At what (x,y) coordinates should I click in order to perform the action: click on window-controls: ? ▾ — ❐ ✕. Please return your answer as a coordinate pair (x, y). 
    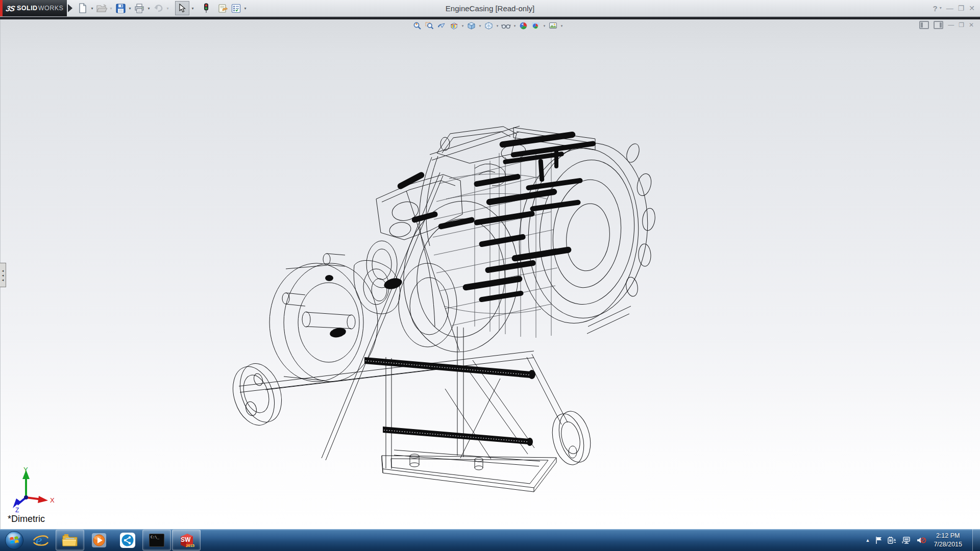
    Looking at the image, I should click on (954, 8).